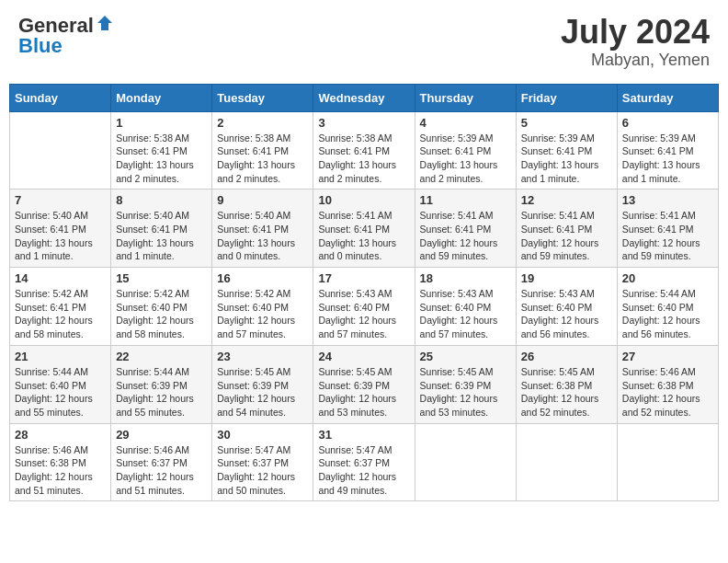 The image size is (728, 563). I want to click on day-info: Sunrise: 5:45 AMSunset: 6:38 PMDaylight:…, so click(566, 392).